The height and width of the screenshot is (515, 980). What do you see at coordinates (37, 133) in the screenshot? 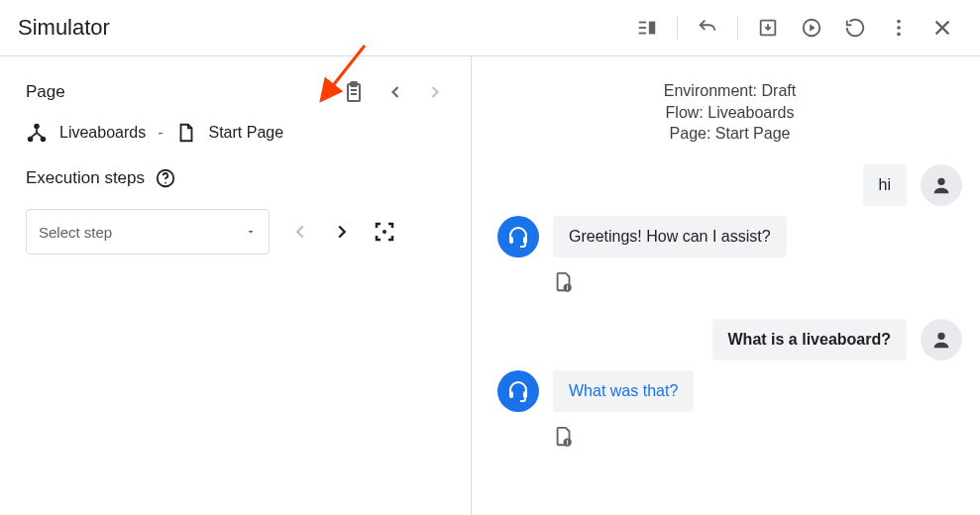
I see `flow-icon` at bounding box center [37, 133].